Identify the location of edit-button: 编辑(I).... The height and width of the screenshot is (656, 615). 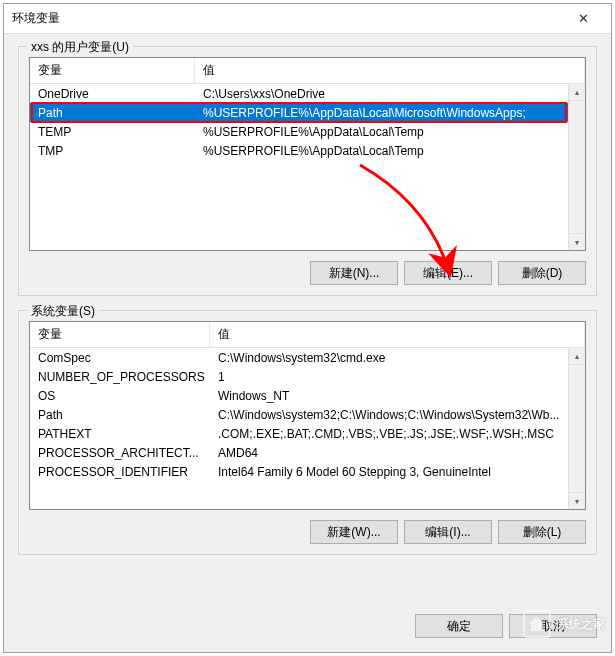
(448, 532).